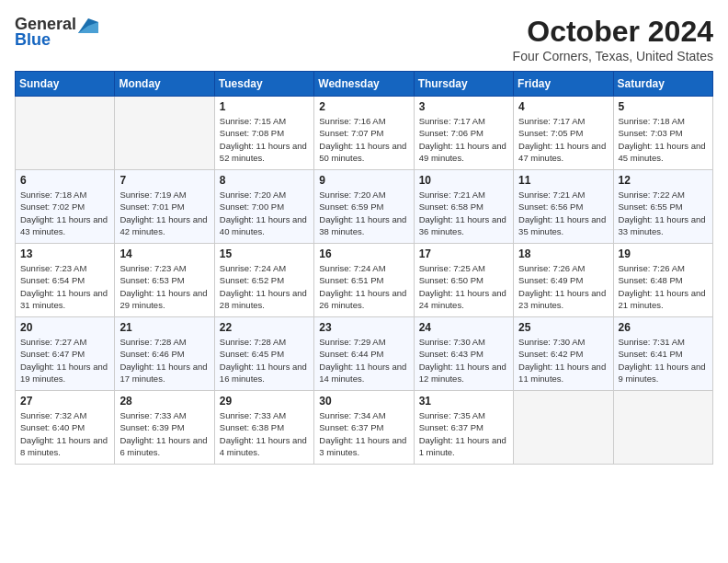 The width and height of the screenshot is (728, 563). What do you see at coordinates (463, 354) in the screenshot?
I see `calendar-cell: 24Sunrise: 7:30 AMSunset: 6:43 PMDayligh…` at bounding box center [463, 354].